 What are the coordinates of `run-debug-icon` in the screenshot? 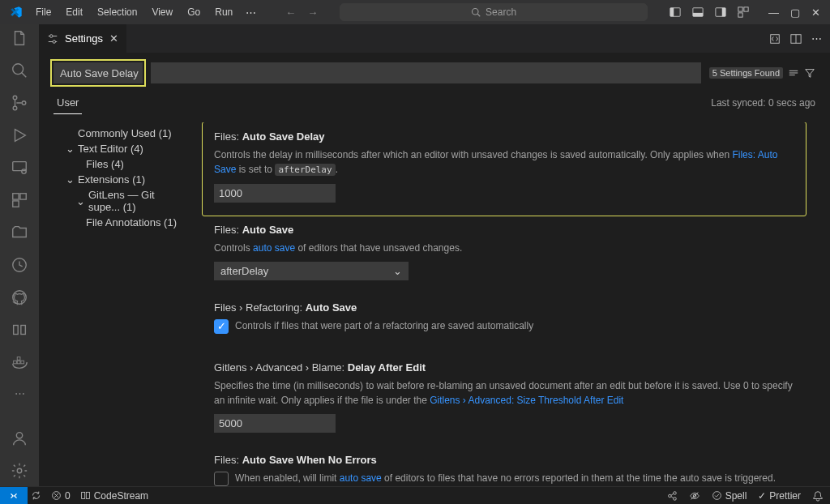 It's located at (19, 135).